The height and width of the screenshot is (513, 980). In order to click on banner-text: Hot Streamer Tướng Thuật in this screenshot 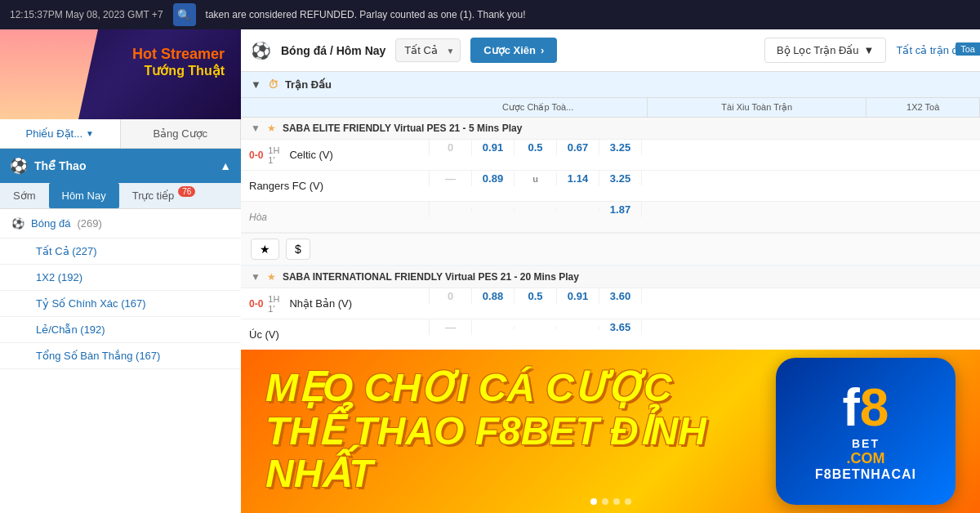, I will do `click(178, 62)`.